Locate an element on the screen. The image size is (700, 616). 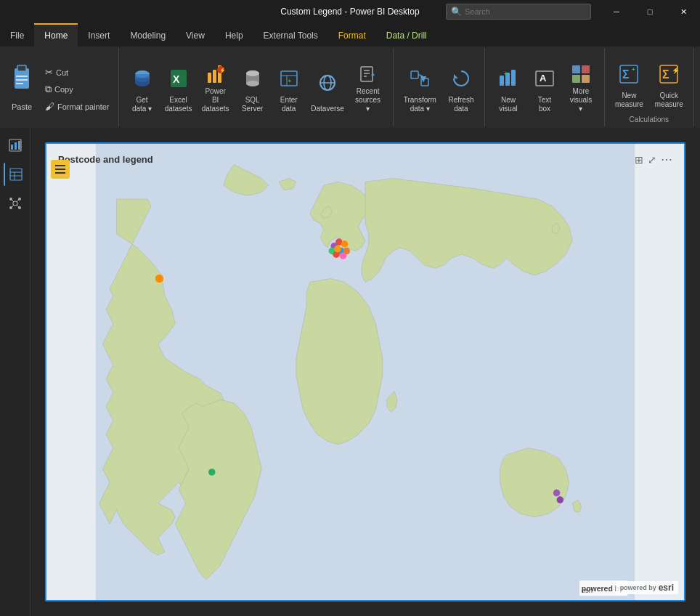
ribbon-tabs: File Home Insert Modeling View Help Exte… is located at coordinates (350, 35).